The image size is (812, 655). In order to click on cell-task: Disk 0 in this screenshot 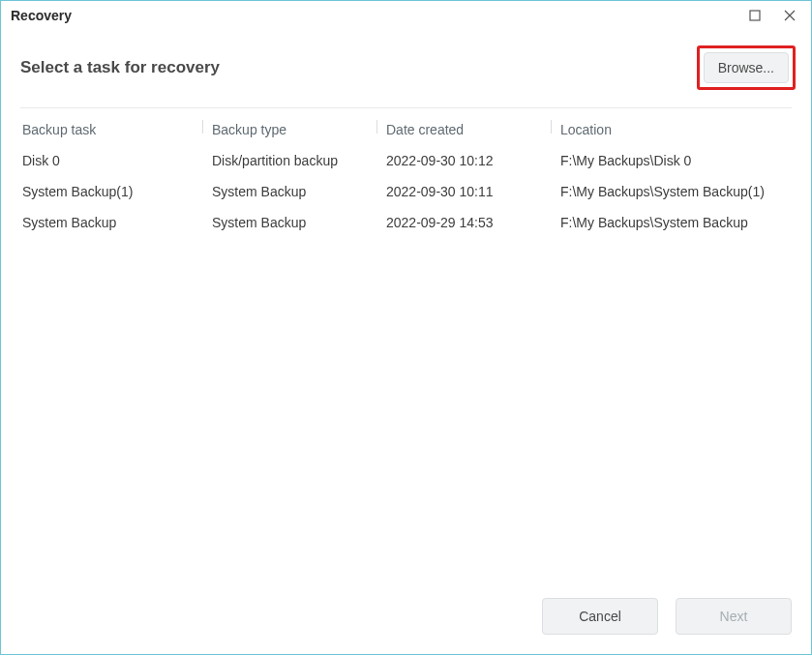, I will do `click(112, 161)`.